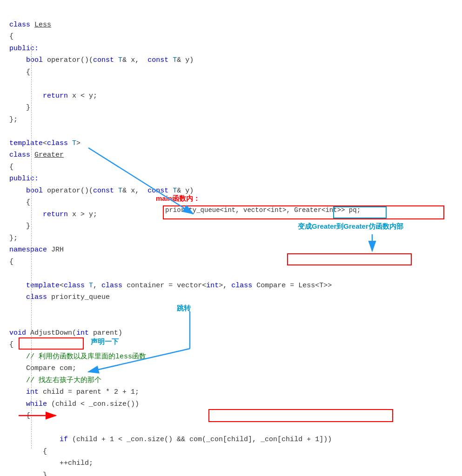 The width and height of the screenshot is (462, 476). I want to click on compare-less-box, so click(349, 259).